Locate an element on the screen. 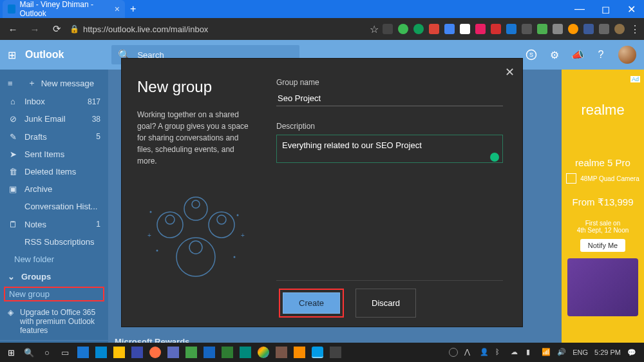 This screenshot has height=362, width=644. user-avatar is located at coordinates (627, 55).